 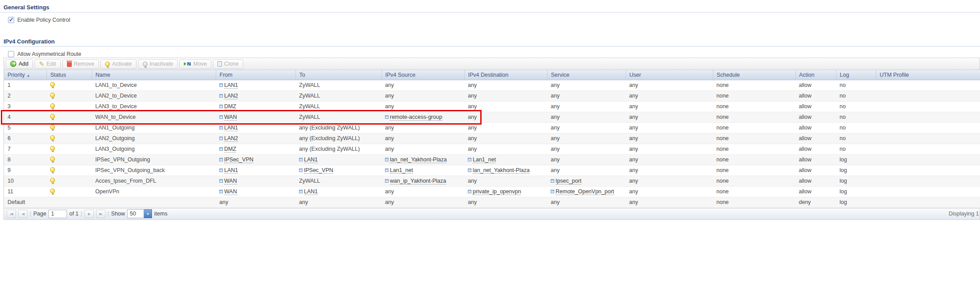 What do you see at coordinates (492, 149) in the screenshot?
I see `table-row: 7LAN3_OutgoingDMZany (Excluding ZyWALL)a…` at bounding box center [492, 149].